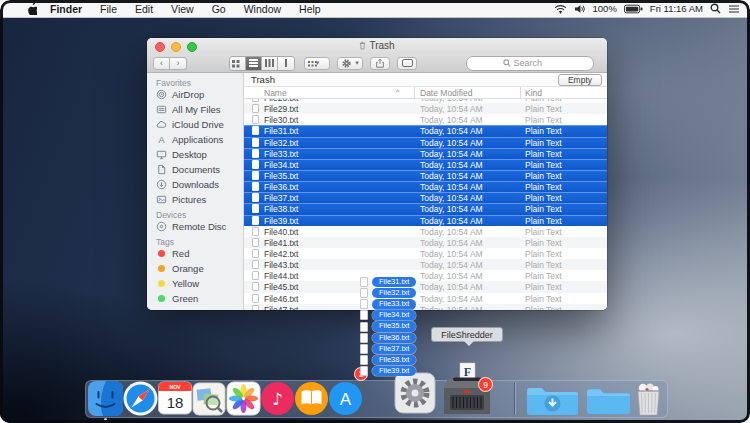  I want to click on dock-system-preferences-icon, so click(415, 393).